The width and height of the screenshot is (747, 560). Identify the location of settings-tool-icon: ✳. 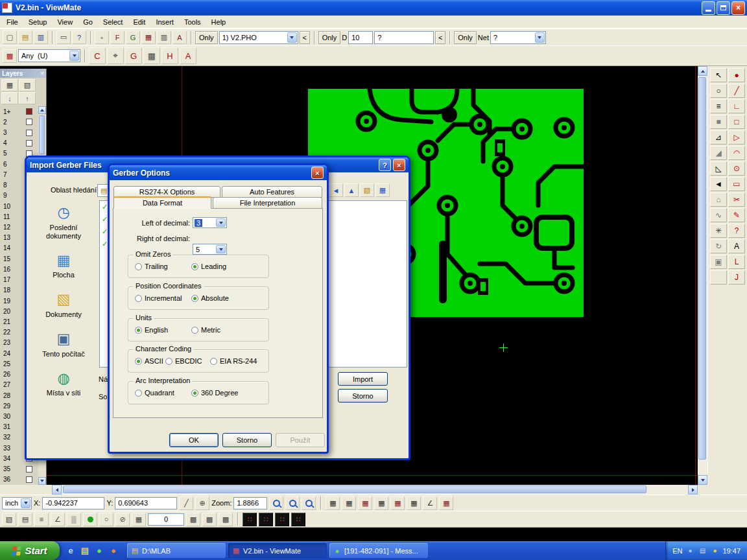
(718, 231).